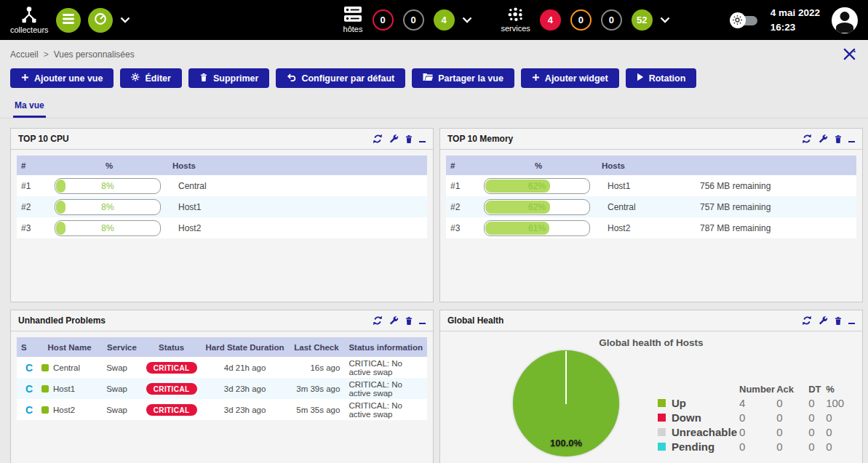  I want to click on rotation-button: Rotation, so click(661, 78).